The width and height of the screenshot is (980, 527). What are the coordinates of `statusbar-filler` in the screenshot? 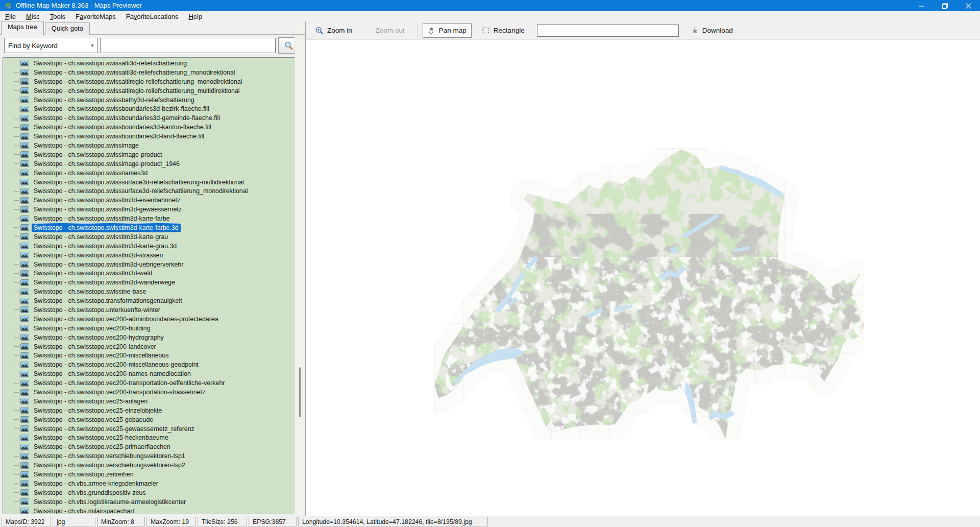 It's located at (734, 522).